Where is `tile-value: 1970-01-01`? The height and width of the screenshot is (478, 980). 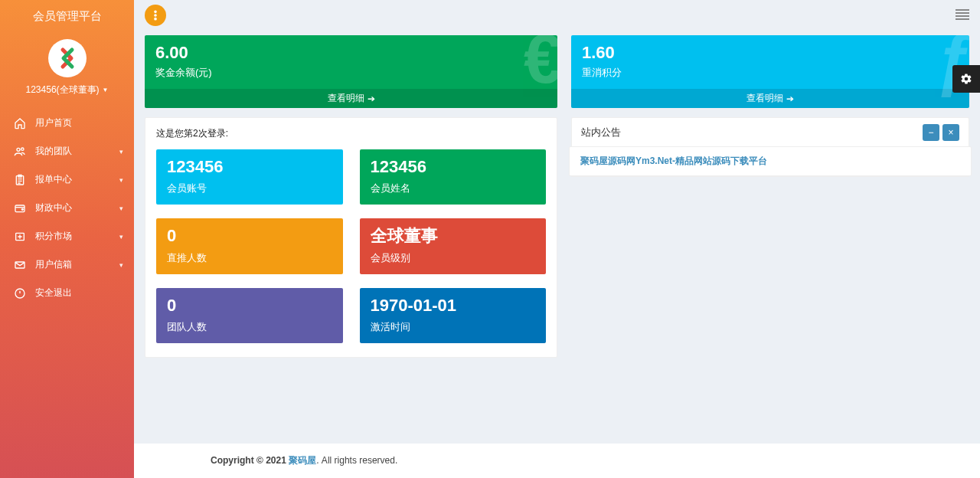
tile-value: 1970-01-01 is located at coordinates (453, 306).